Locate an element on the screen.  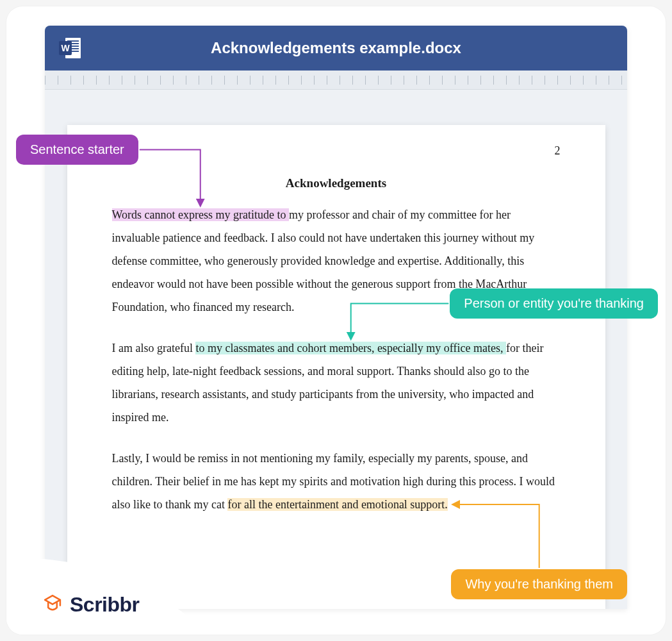
document-title: Acknowledgements example.docx is located at coordinates (336, 48).